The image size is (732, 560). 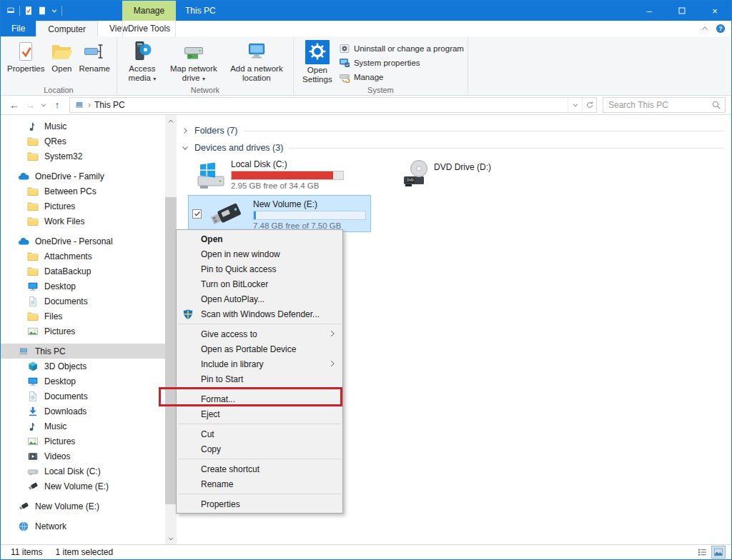 What do you see at coordinates (56, 141) in the screenshot?
I see `sidebar-item-label: QRes` at bounding box center [56, 141].